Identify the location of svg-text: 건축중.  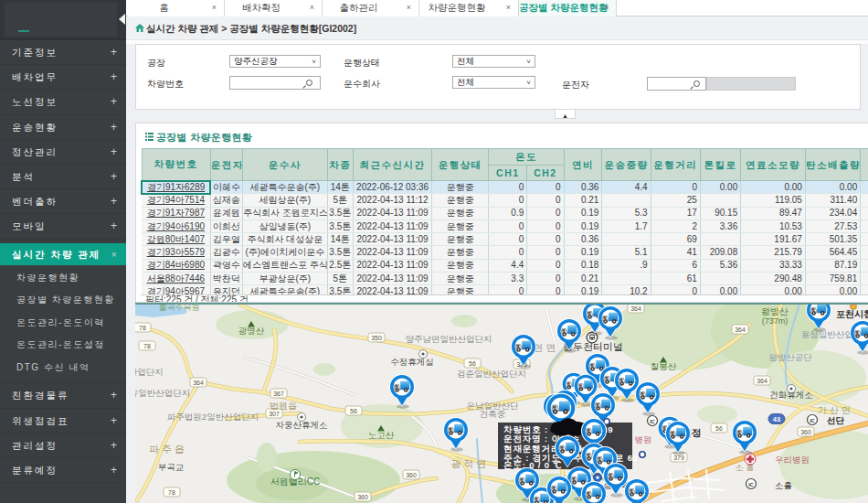
(493, 413).